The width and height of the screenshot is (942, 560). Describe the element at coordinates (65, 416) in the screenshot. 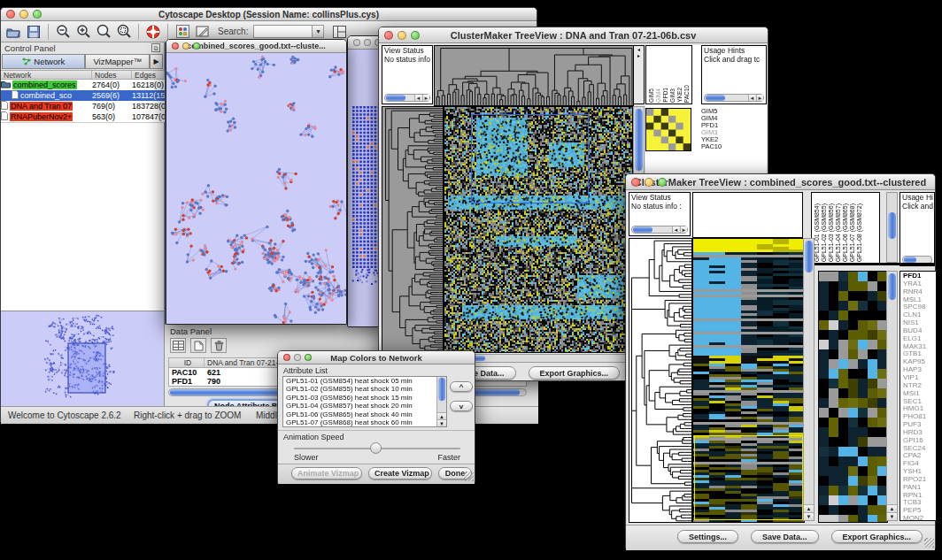

I see `status-welcome: Welcome to Cytoscape 2.6.2` at that location.